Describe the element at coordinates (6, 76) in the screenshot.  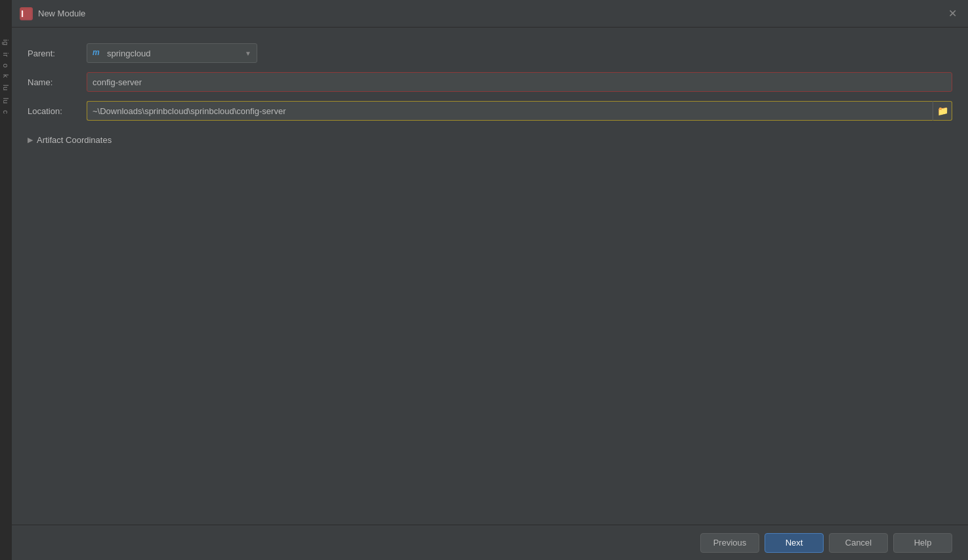
I see `sidebar-label-4: k` at that location.